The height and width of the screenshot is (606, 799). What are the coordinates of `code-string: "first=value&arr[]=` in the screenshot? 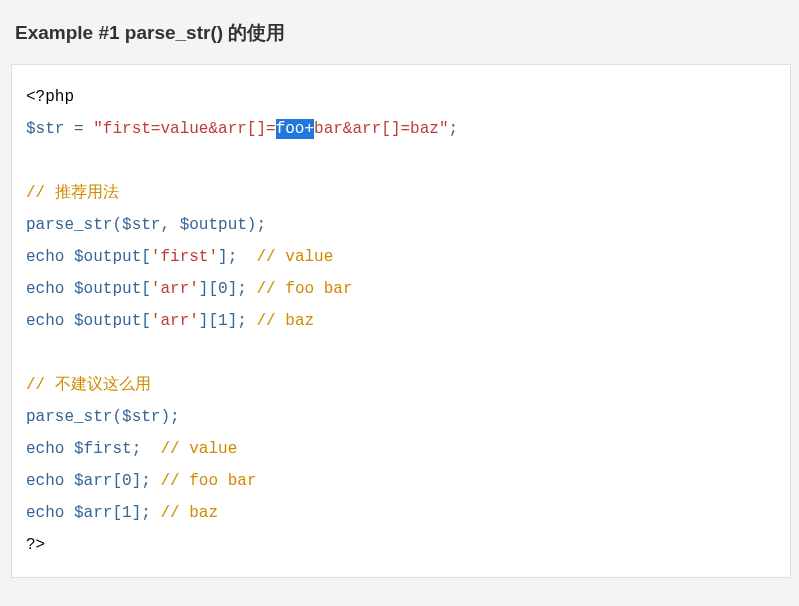 It's located at (184, 129).